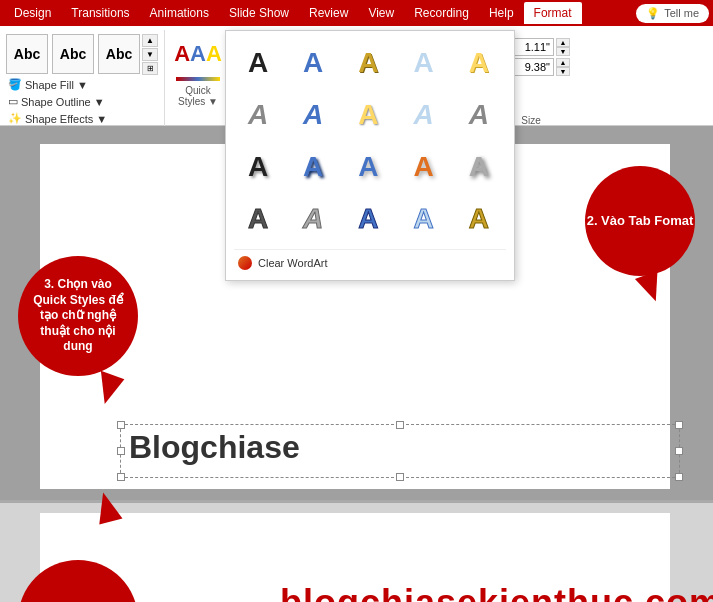 The width and height of the screenshot is (713, 602). What do you see at coordinates (258, 115) in the screenshot?
I see `wordart-style-2-1: A` at bounding box center [258, 115].